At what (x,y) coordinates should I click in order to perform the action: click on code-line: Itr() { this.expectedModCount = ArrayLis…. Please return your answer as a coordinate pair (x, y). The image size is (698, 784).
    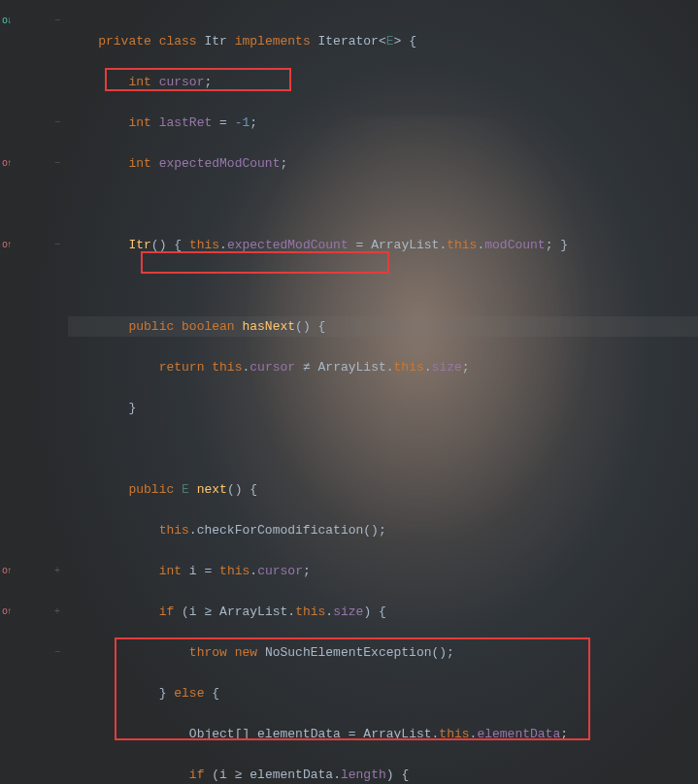
    Looking at the image, I should click on (382, 245).